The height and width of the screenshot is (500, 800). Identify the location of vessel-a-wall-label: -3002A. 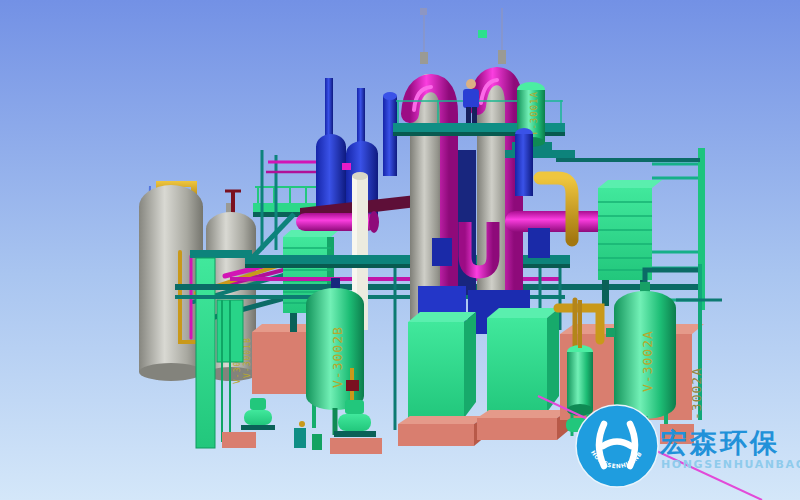
(696, 394).